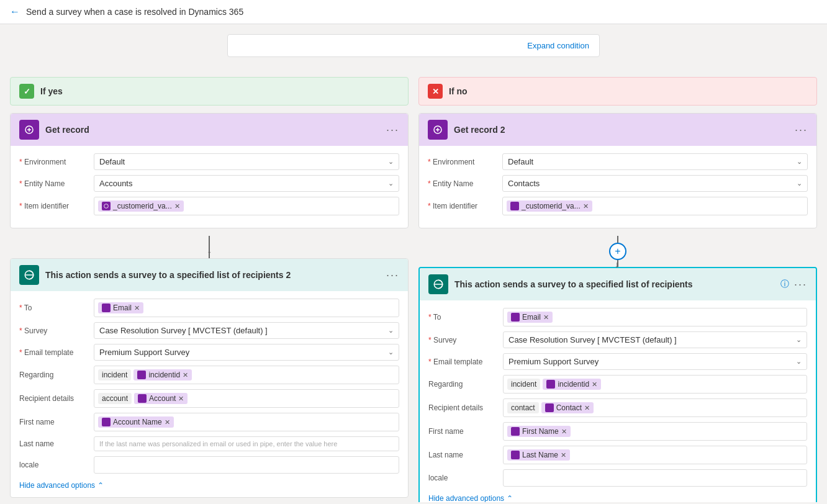 This screenshot has width=827, height=504. I want to click on firstname-taginput-no: First Name ✕, so click(655, 431).